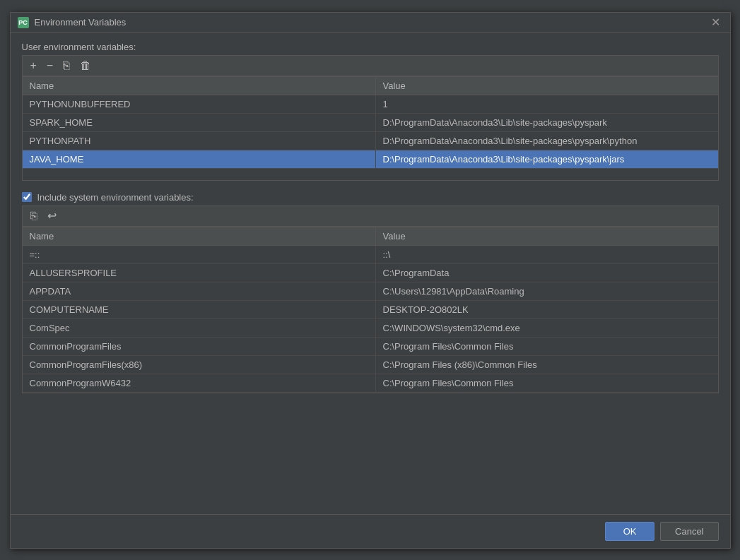  Describe the element at coordinates (547, 236) in the screenshot. I see `sys-col-value: Value` at that location.